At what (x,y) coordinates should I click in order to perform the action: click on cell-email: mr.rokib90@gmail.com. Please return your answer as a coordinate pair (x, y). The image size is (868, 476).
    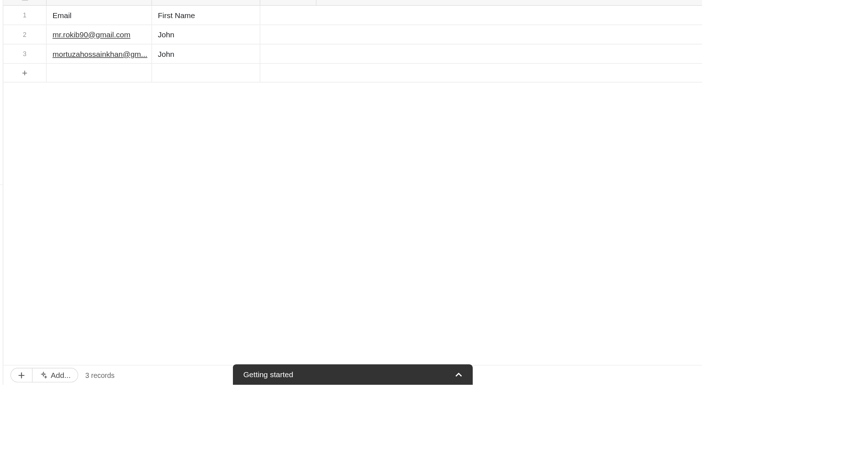
    Looking at the image, I should click on (99, 34).